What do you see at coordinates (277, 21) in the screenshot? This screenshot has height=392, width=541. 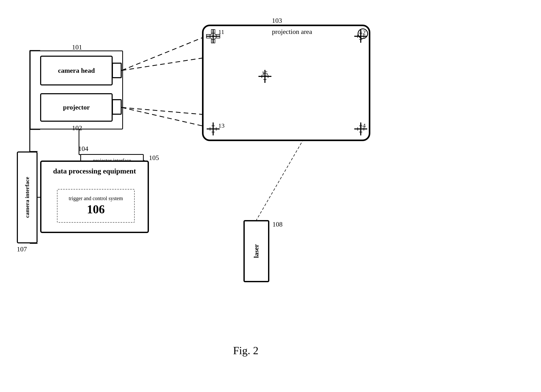 I see `label-103: 103` at bounding box center [277, 21].